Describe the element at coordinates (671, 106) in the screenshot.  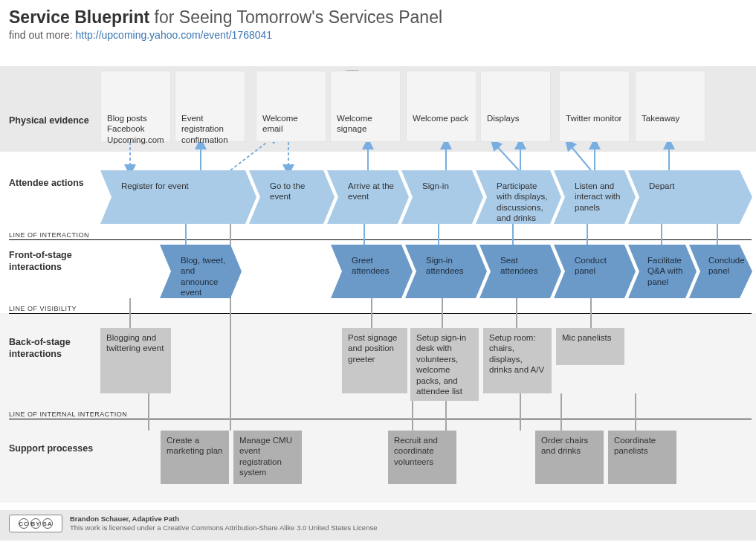
I see `evidence-cell-7: Takeaway` at that location.